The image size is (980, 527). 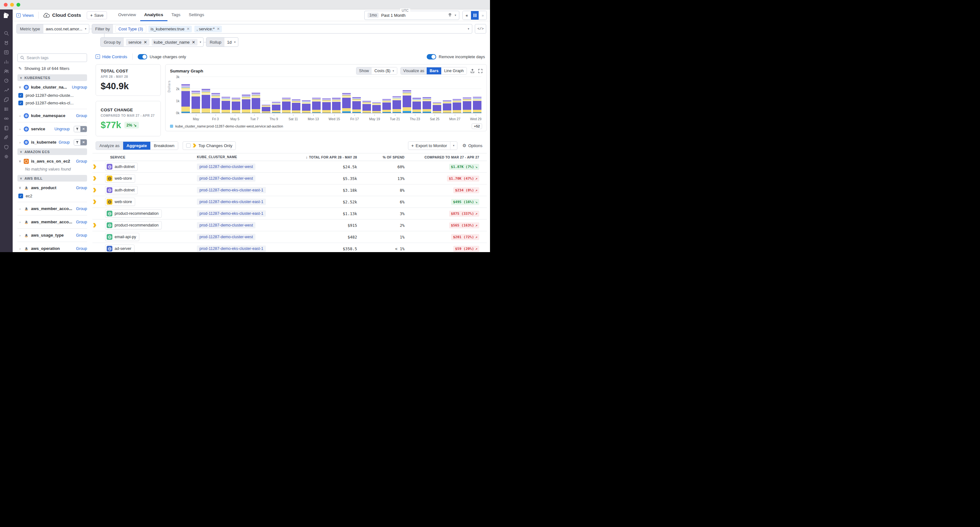 I want to click on nav-network-icon, so click(x=6, y=119).